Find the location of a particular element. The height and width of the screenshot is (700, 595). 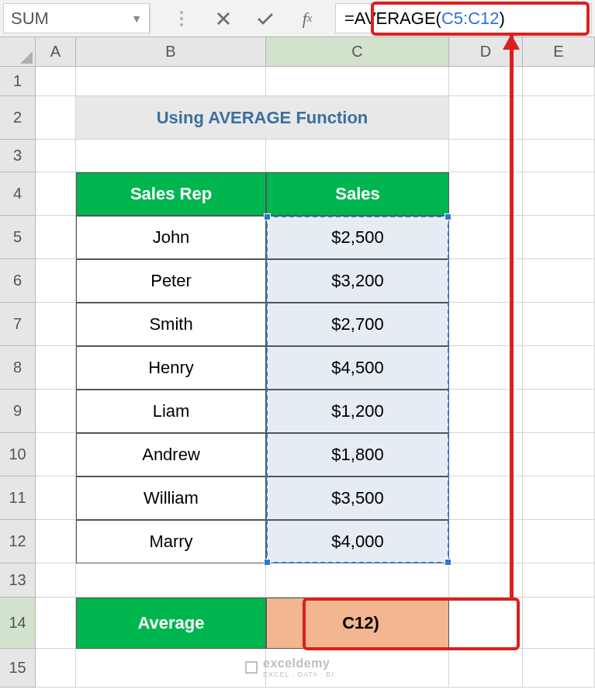

select-all-corner is located at coordinates (18, 51).